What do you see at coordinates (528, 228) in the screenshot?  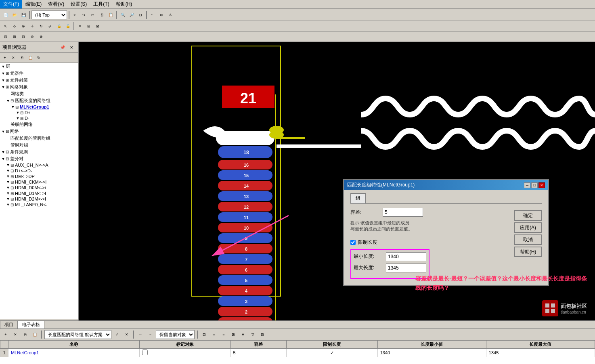 I see `dialog-apply-btn: 应用(A)` at bounding box center [528, 228].